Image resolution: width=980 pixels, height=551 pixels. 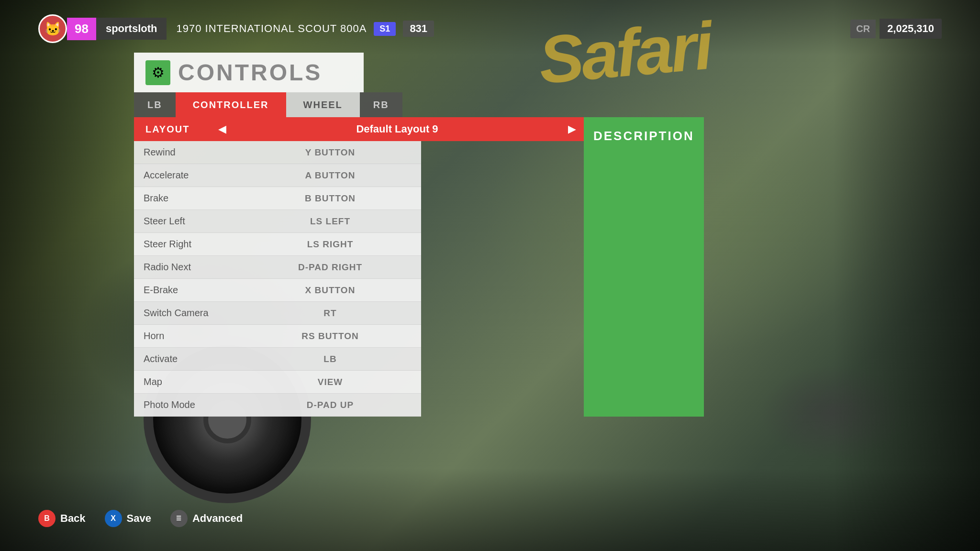 I want to click on control-binding: RT, so click(x=330, y=313).